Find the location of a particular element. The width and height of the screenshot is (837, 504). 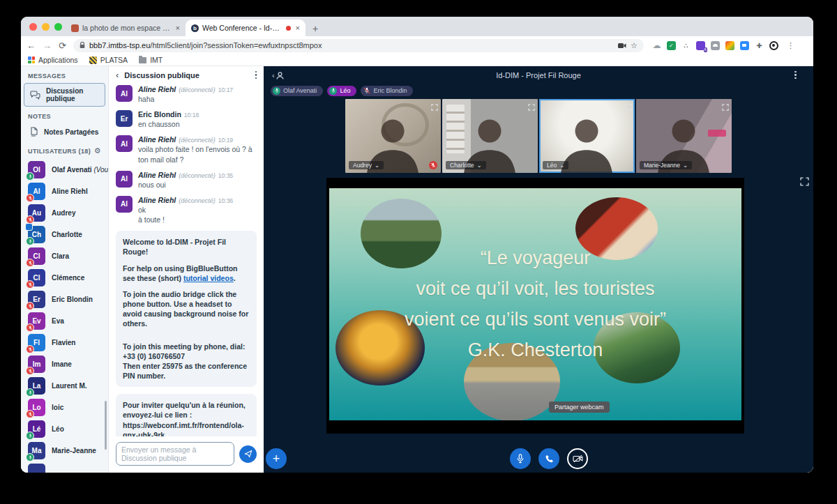

folder-icon is located at coordinates (142, 60).